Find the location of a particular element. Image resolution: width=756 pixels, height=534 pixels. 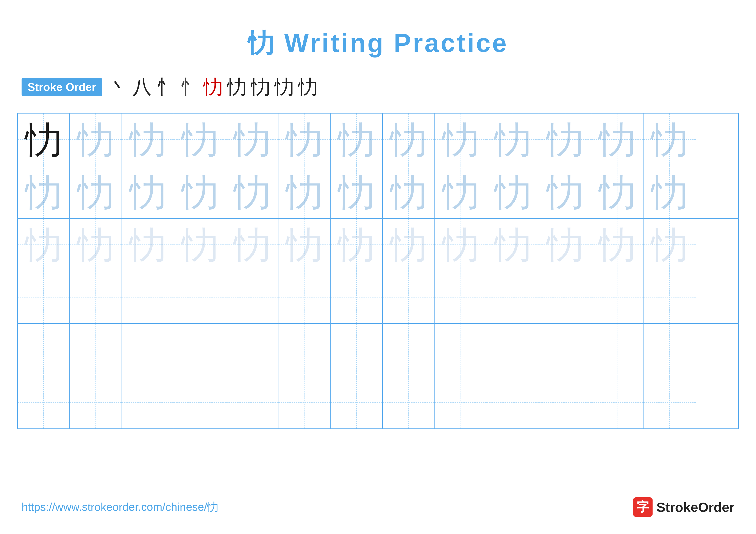

logo-text: StrokeOrder is located at coordinates (695, 507).